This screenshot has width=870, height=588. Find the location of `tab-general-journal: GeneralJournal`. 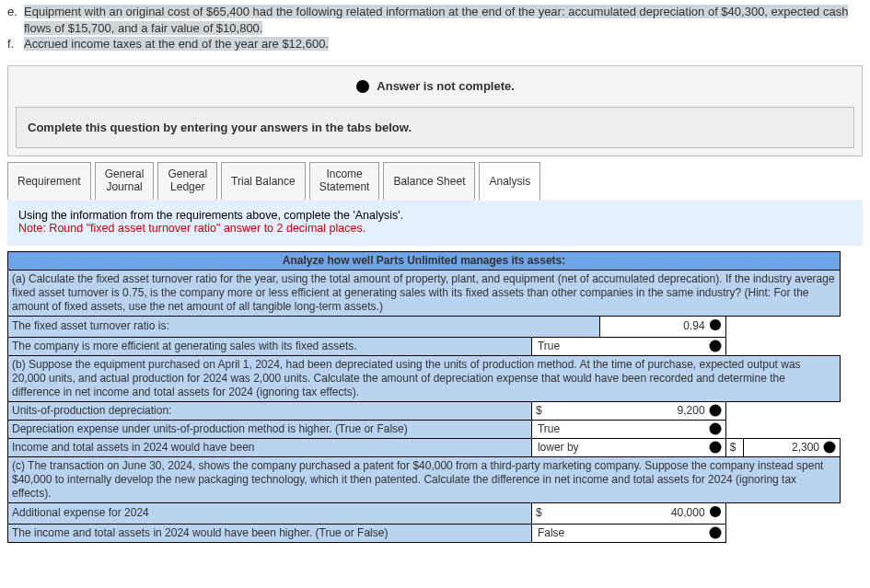

tab-general-journal: GeneralJournal is located at coordinates (125, 181).